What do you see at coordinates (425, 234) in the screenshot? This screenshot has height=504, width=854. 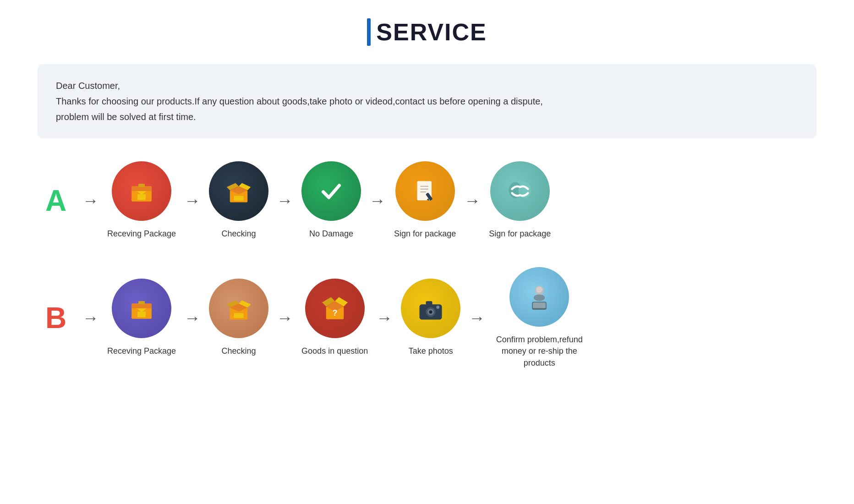 I see `step-a4-label: Sign for package` at bounding box center [425, 234].